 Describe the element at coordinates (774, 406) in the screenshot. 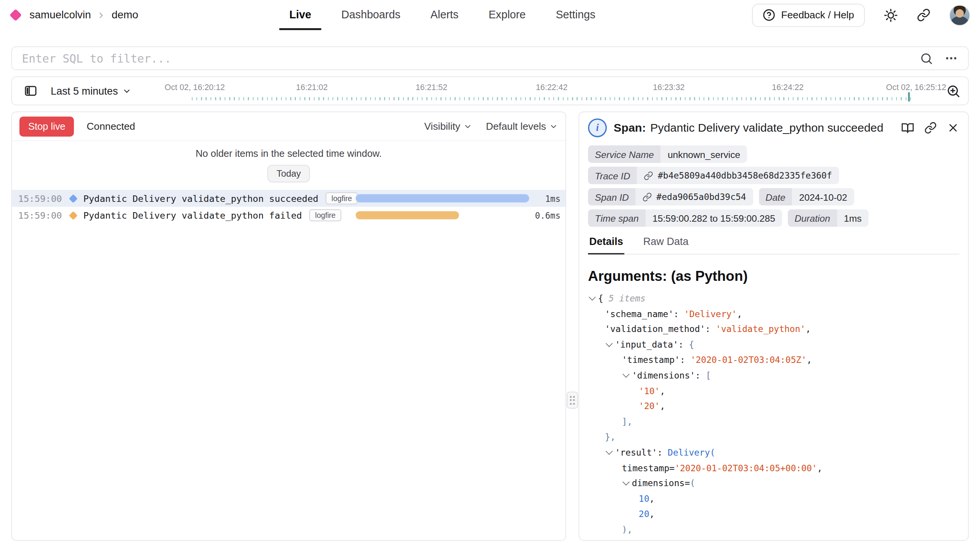

I see `tree-line: '20',` at that location.